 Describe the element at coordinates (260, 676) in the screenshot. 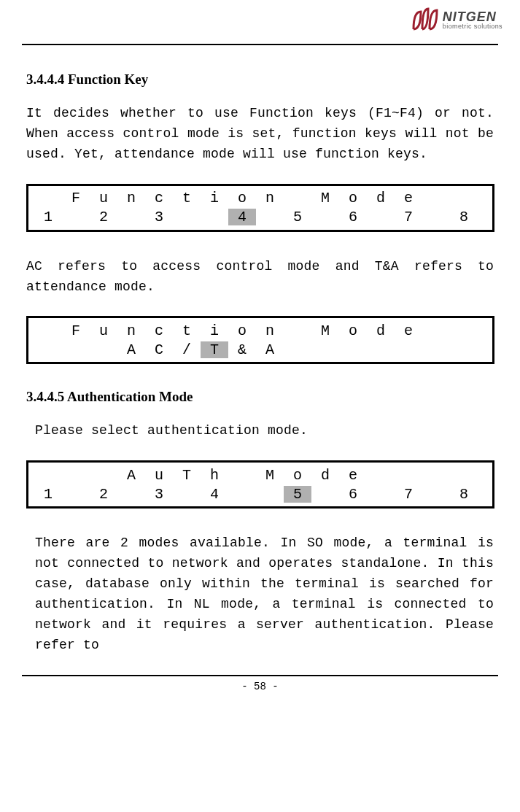

I see `bottom-rule` at that location.